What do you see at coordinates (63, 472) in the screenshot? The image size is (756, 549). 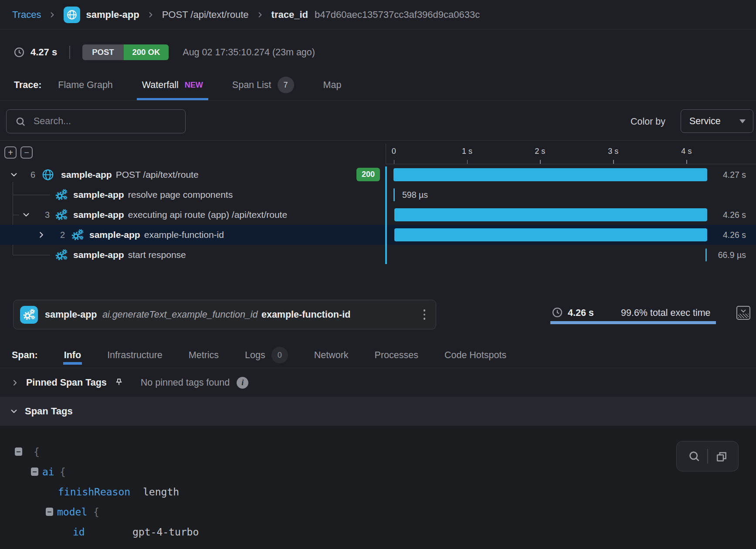 I see `json-brace: {` at bounding box center [63, 472].